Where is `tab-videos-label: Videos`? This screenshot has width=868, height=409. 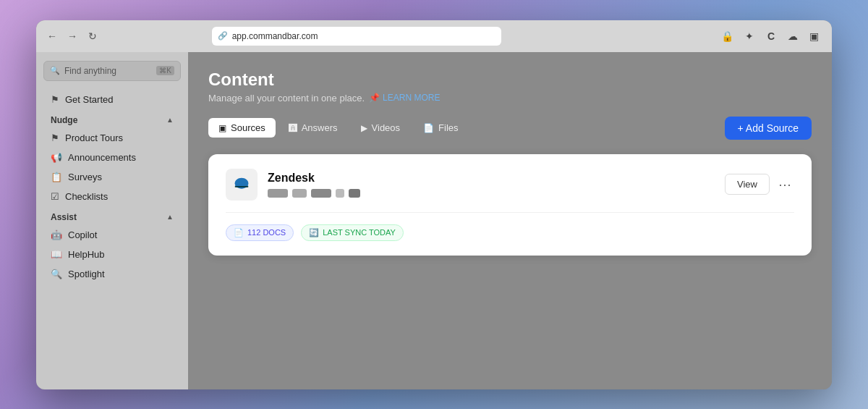
tab-videos-label: Videos is located at coordinates (386, 127).